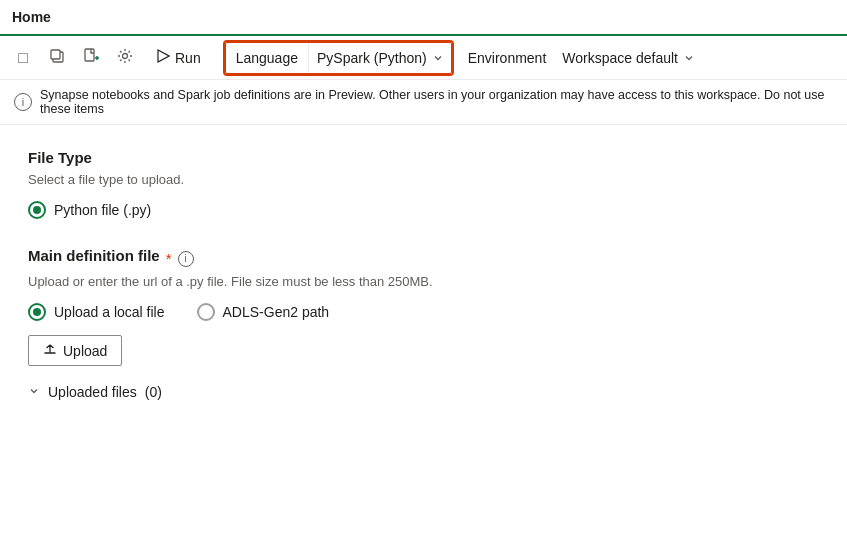 The height and width of the screenshot is (534, 847). Describe the element at coordinates (424, 180) in the screenshot. I see `file-type-description: Select a file type to upload.` at that location.